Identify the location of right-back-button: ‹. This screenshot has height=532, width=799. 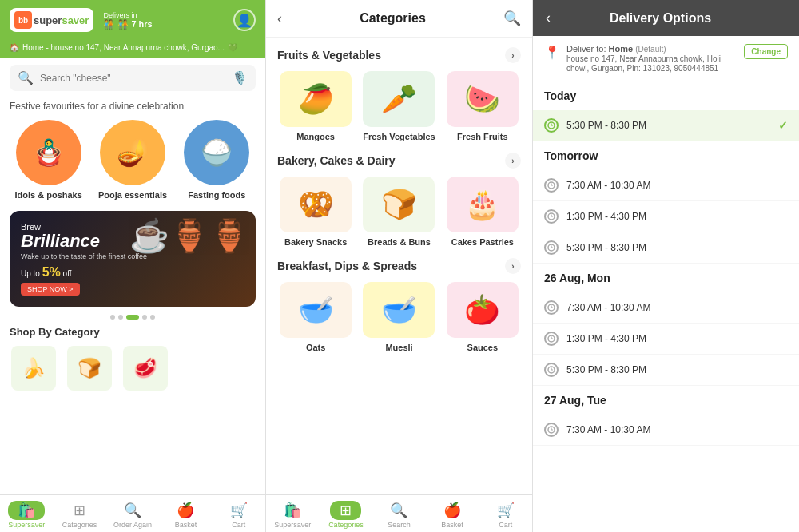
(548, 18).